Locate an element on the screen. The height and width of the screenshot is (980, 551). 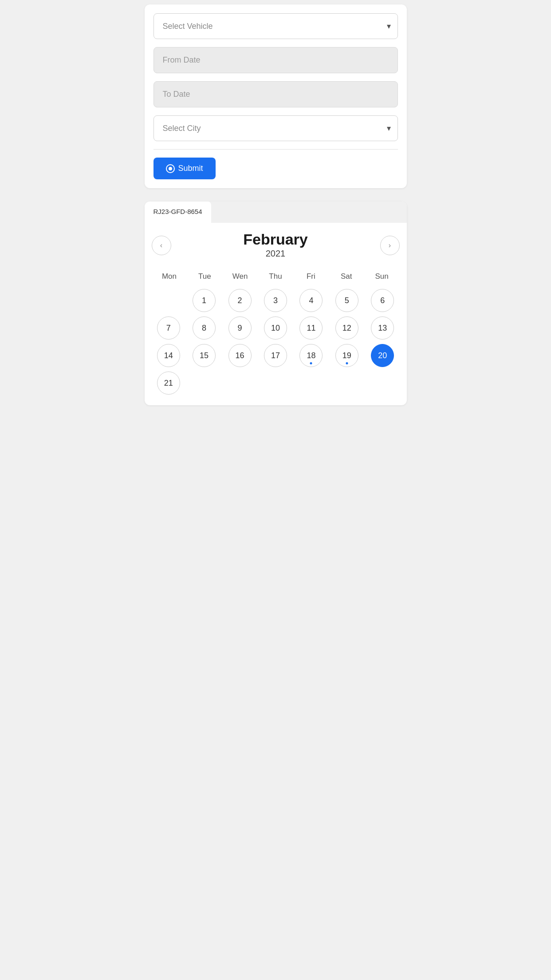
day-15: 15 is located at coordinates (204, 356).